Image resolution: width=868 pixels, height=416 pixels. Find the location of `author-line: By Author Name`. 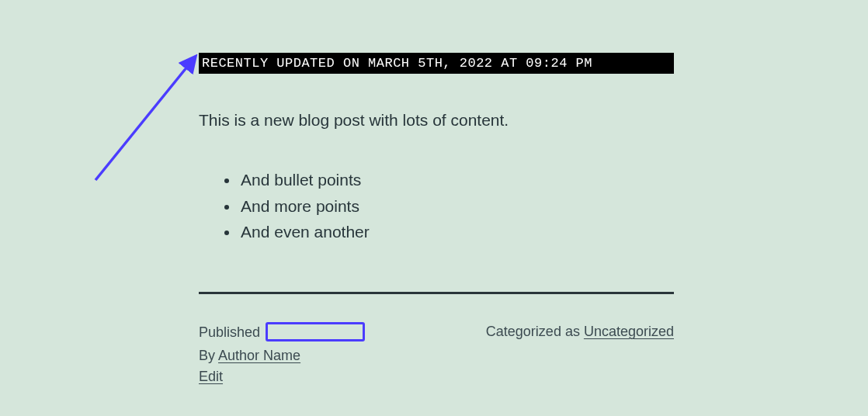

author-line: By Author Name is located at coordinates (282, 355).